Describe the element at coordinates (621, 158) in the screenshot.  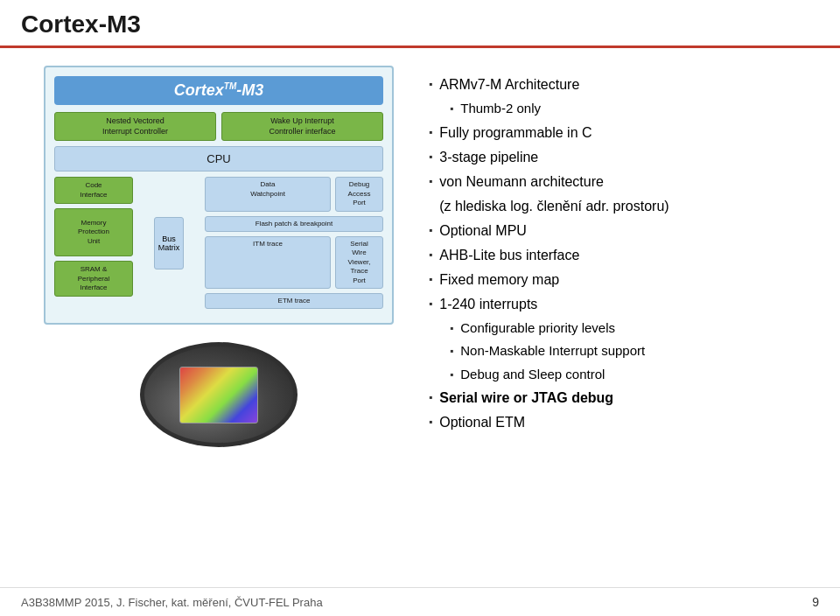
I see `bullet-3stage: ▪ 3-stage pipeline` at that location.